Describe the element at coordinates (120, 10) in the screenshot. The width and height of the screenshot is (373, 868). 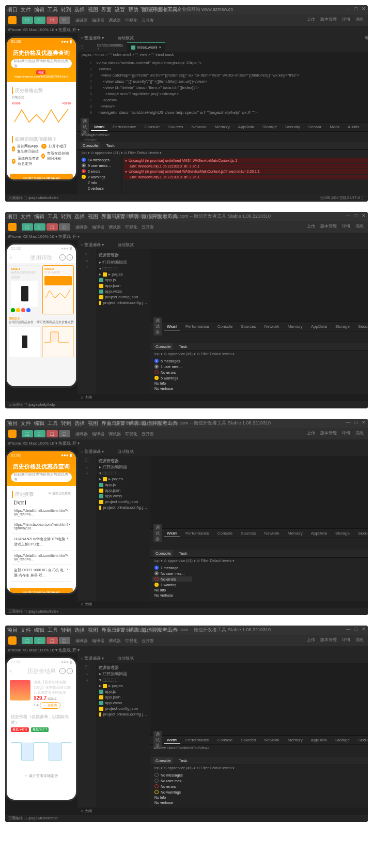
I see `menu-item: 设置` at that location.